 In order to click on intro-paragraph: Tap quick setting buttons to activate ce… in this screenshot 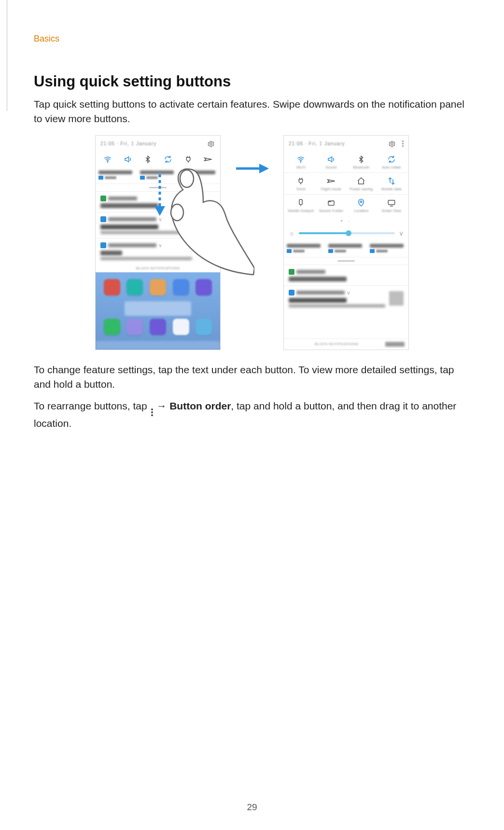, I will do `click(252, 112)`.